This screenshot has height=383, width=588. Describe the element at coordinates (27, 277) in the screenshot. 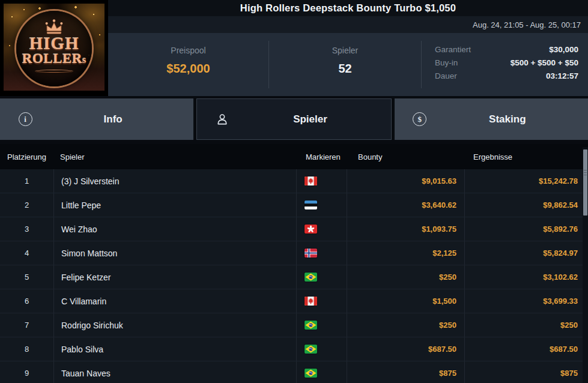

I see `rank-cell: 5` at that location.